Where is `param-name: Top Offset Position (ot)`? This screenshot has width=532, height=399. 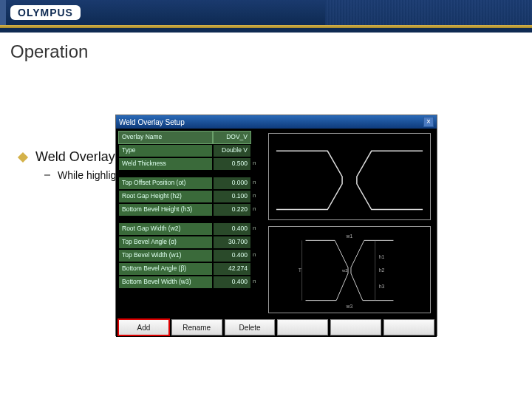 param-name: Top Offset Position (ot) is located at coordinates (166, 183).